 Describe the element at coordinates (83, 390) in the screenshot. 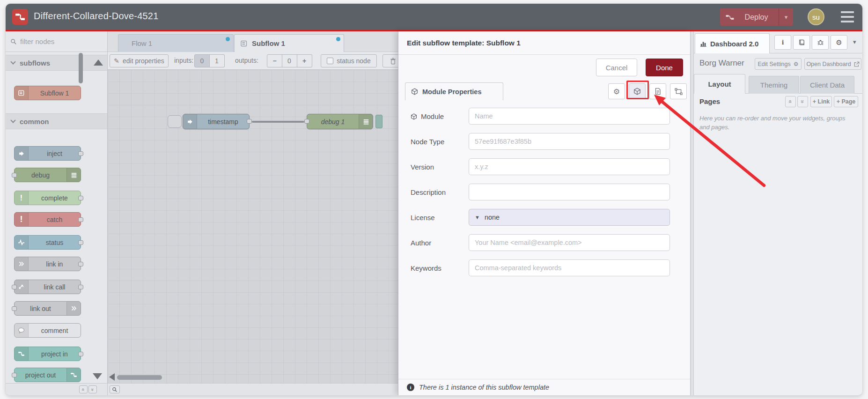

I see `palette-collapse-up-button: «` at that location.